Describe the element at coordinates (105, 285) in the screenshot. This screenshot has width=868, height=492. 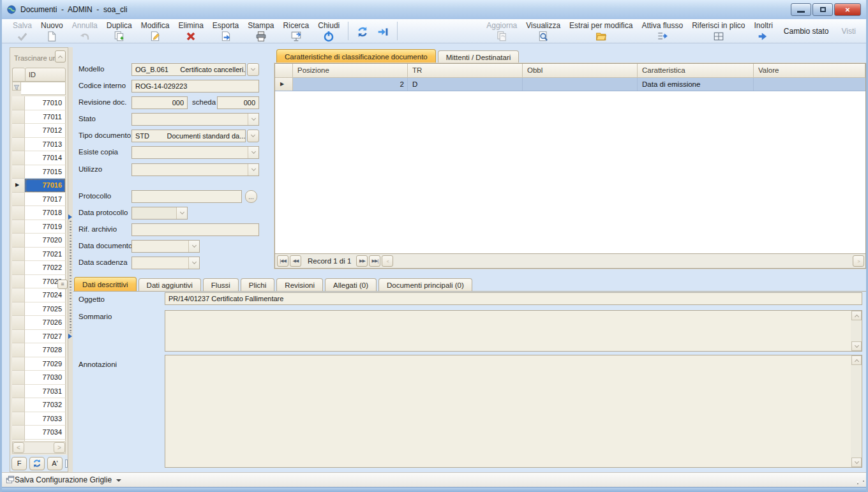
I see `tab-dati-descrittivi: Dati descrittivi` at that location.